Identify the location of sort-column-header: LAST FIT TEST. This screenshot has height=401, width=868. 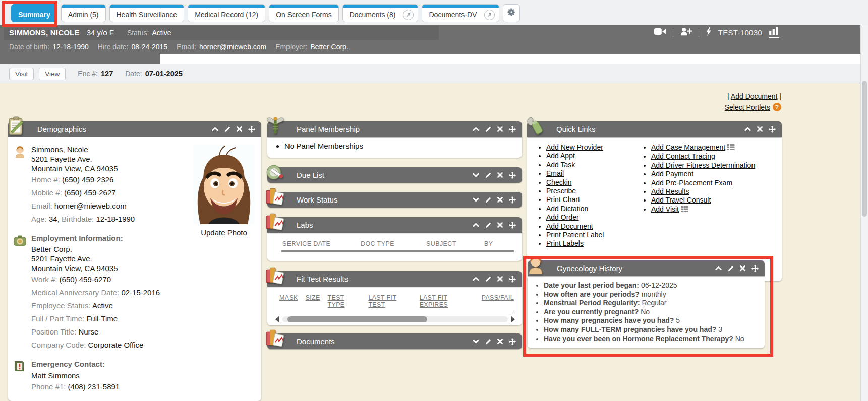
(390, 301).